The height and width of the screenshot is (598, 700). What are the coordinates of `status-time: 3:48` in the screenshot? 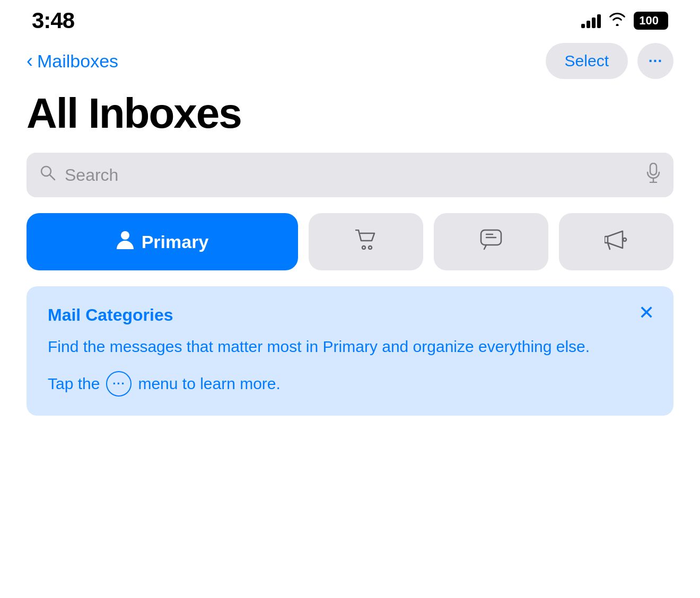 It's located at (53, 21).